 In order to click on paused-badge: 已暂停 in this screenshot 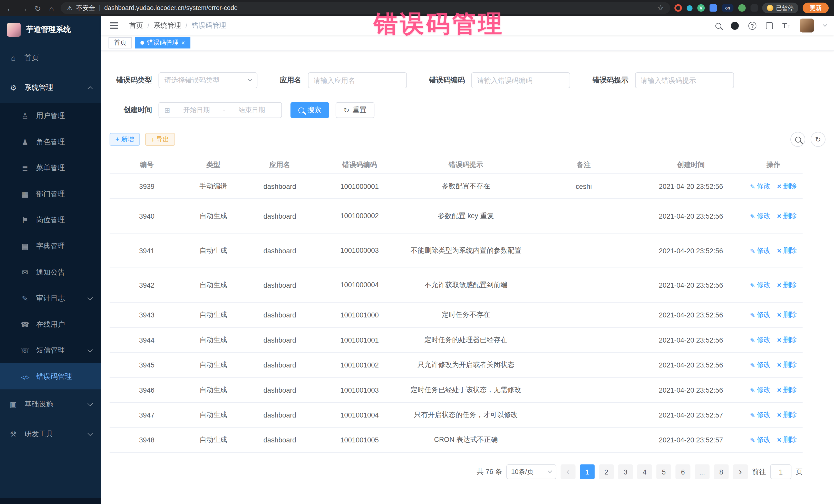, I will do `click(781, 8)`.